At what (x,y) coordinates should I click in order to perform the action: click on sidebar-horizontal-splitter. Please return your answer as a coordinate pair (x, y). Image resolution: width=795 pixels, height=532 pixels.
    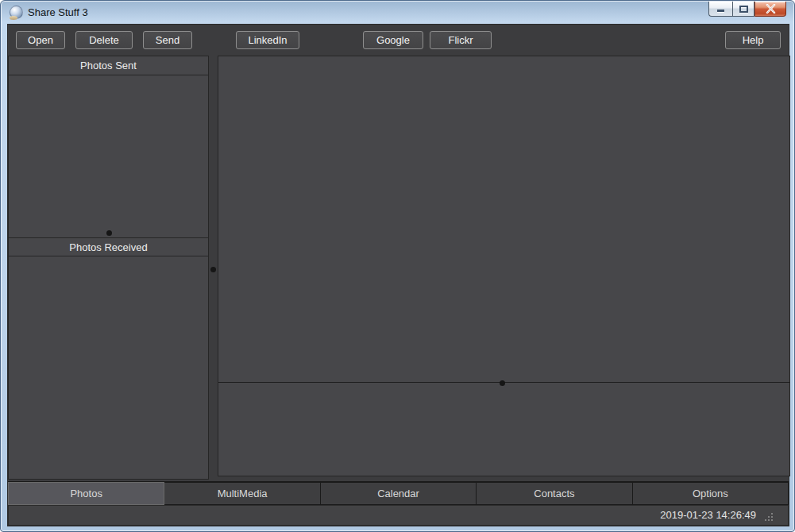
    Looking at the image, I should click on (108, 233).